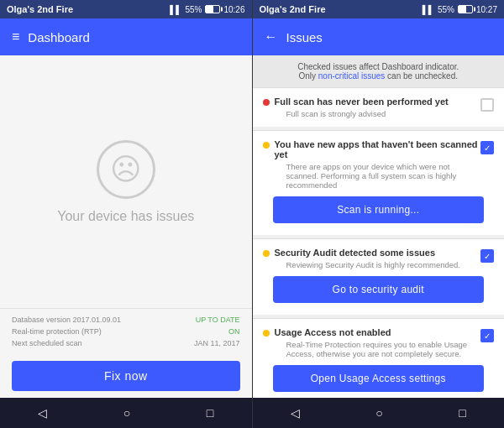 The image size is (504, 428). Describe the element at coordinates (307, 76) in the screenshot. I see `info-banner-prefix: Only` at that location.